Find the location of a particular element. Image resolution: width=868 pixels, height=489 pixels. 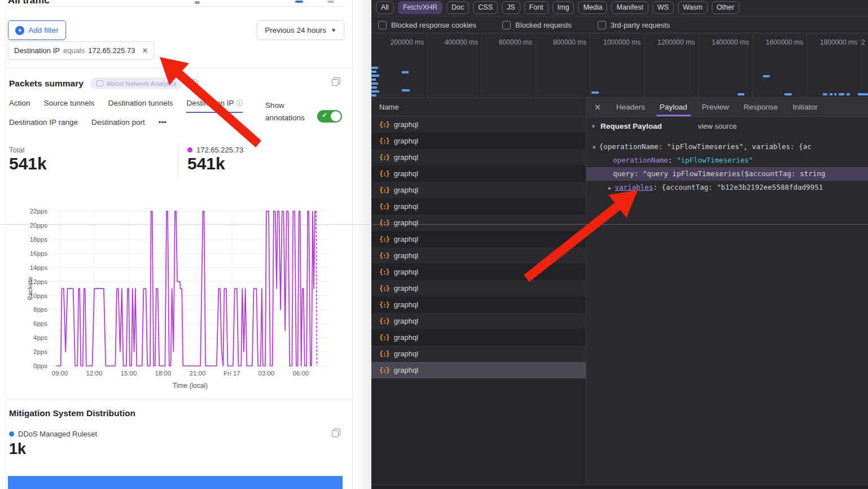

filter-field: Destination IP is located at coordinates (37, 51).